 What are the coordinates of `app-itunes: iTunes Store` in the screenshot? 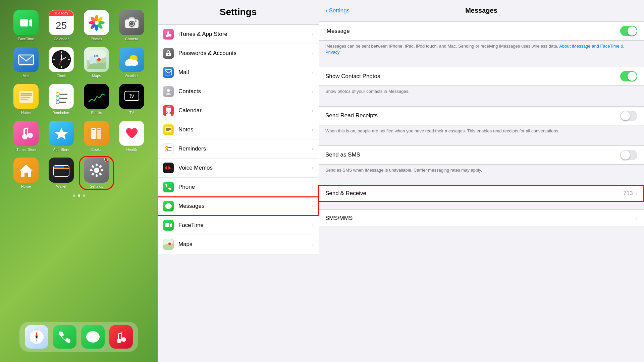 It's located at (26, 136).